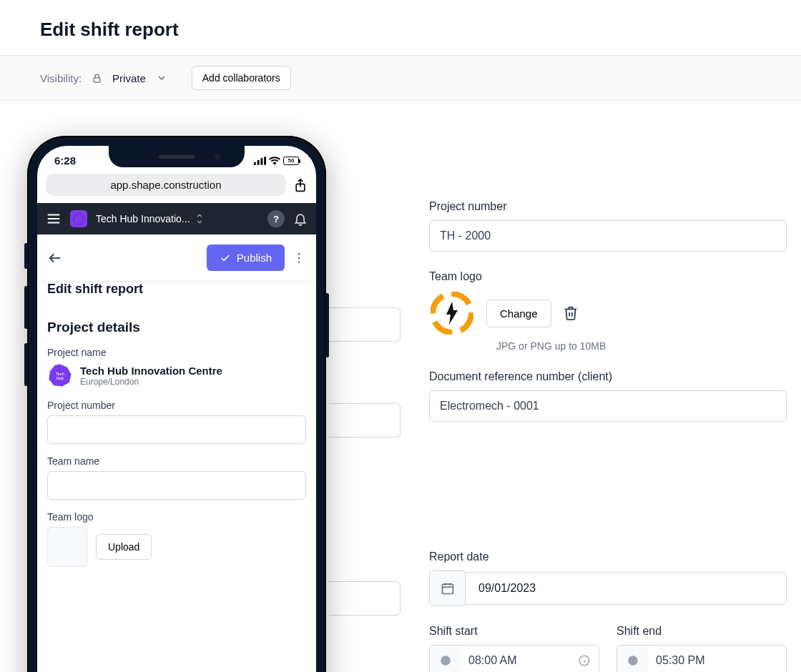 The height and width of the screenshot is (672, 801). I want to click on publish-label: Publish, so click(255, 257).